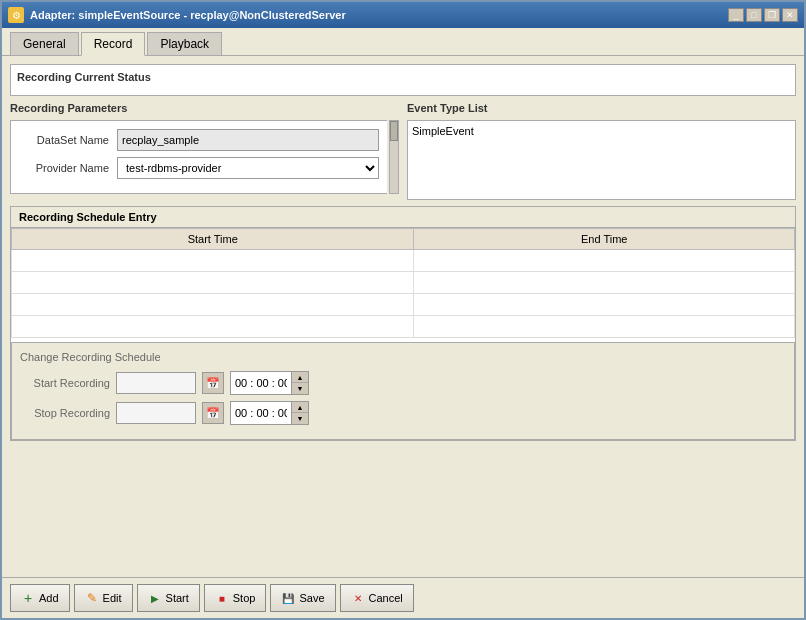 The width and height of the screenshot is (806, 620). Describe the element at coordinates (199, 168) in the screenshot. I see `provider-row: Provider Name test-rdbms-provider` at that location.